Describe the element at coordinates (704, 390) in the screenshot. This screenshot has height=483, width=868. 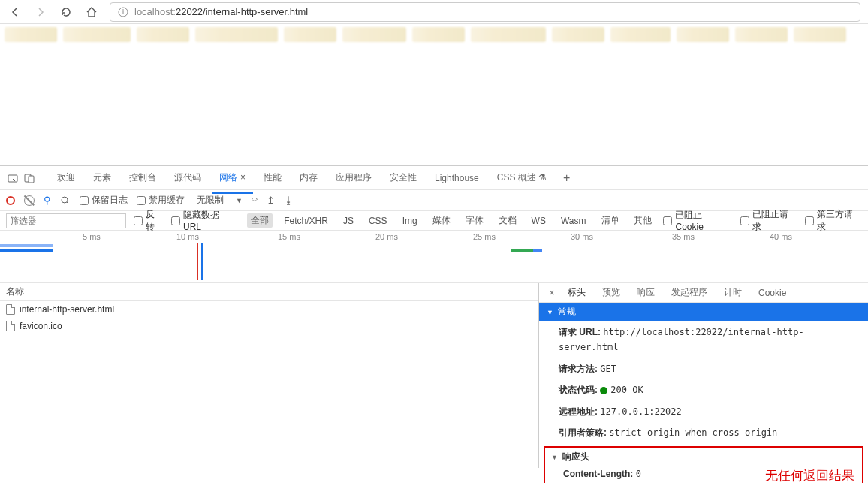
I see `kv-status: 状态代码: 200 OK` at that location.